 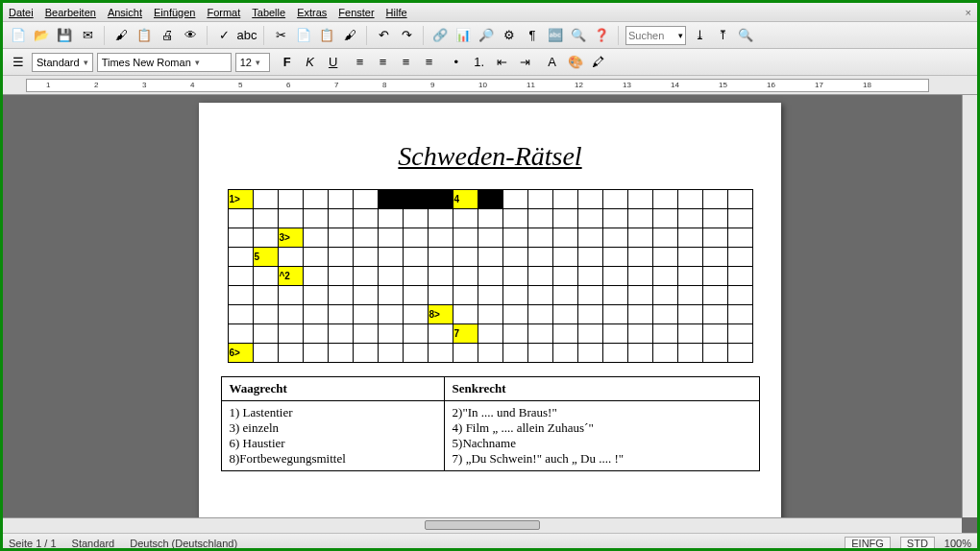 What do you see at coordinates (868, 543) in the screenshot?
I see `status-insert: EINFG` at bounding box center [868, 543].